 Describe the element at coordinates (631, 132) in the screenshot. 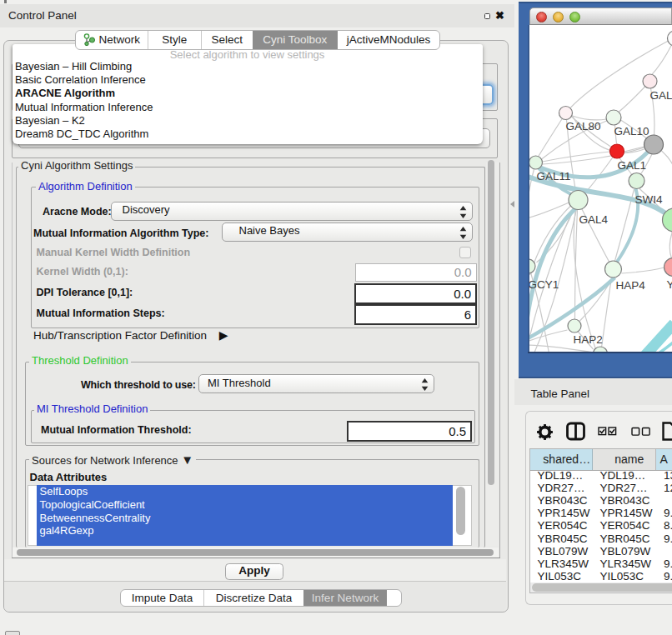

I see `svg-text: GAL10` at that location.